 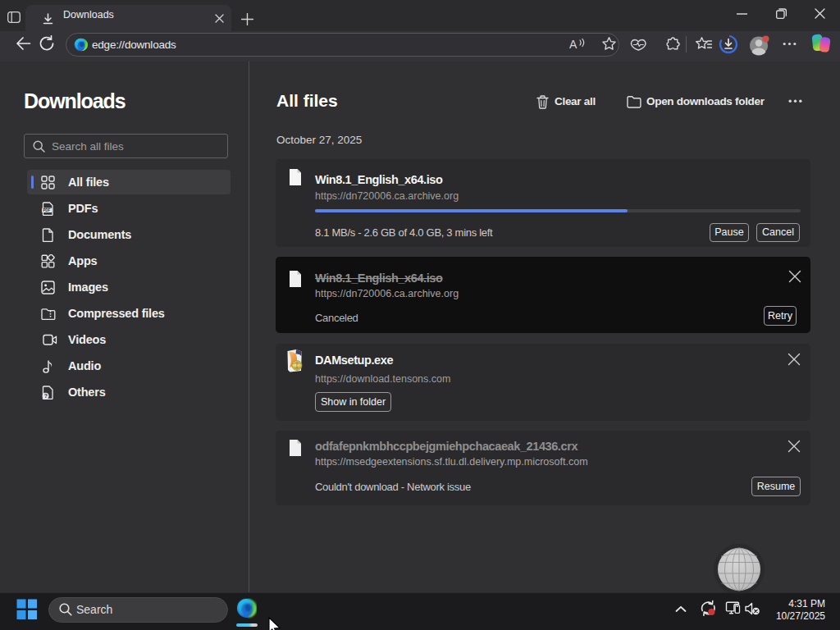 What do you see at coordinates (46, 210) in the screenshot?
I see `svg-text: PDF` at bounding box center [46, 210].